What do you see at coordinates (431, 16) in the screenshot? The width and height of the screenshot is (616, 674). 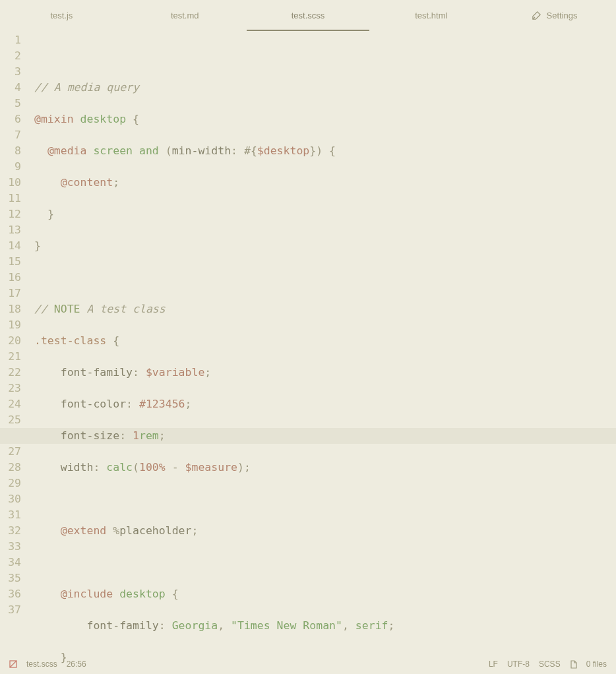 I see `tab-test-html: test.html` at bounding box center [431, 16].